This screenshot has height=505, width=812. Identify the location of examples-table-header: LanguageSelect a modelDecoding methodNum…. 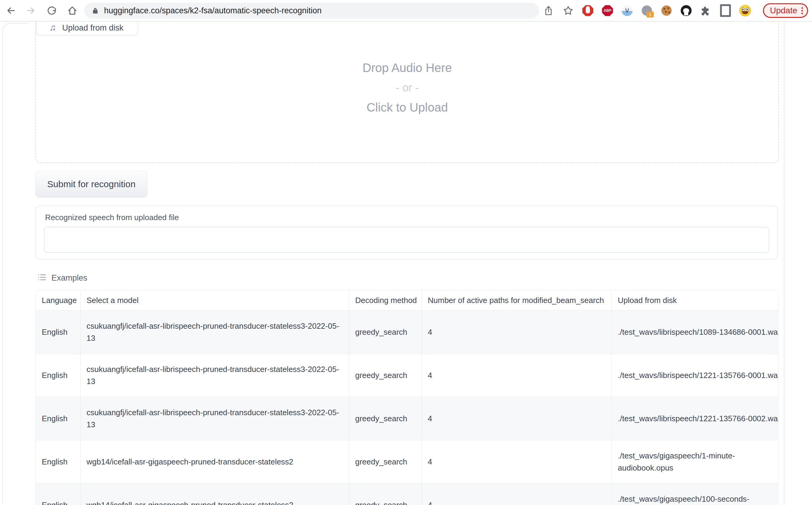
(407, 301).